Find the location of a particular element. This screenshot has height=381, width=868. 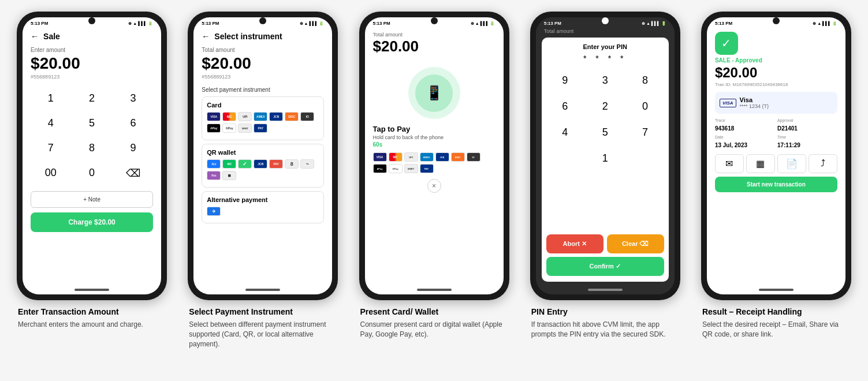

screen-content-3: Total amount $20.00 📱 Tap to Pay Hold ca… is located at coordinates (434, 157).